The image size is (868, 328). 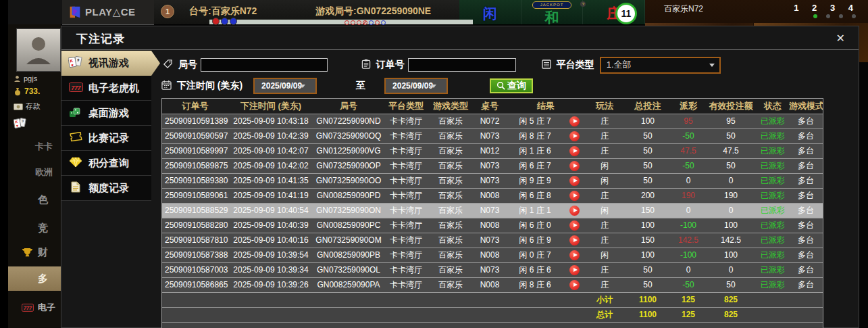 I want to click on sidebar-item-table-games: 桌面游戏, so click(x=107, y=114).